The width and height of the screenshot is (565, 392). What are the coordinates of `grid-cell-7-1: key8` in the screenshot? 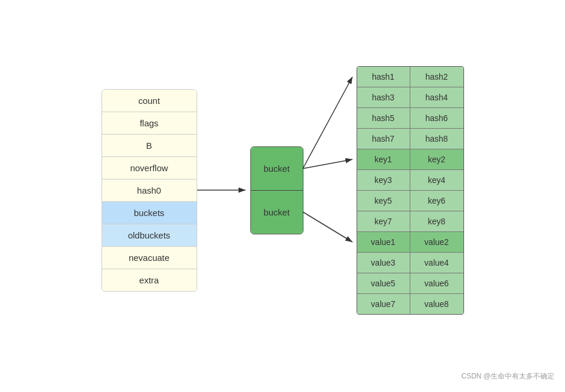 It's located at (437, 221).